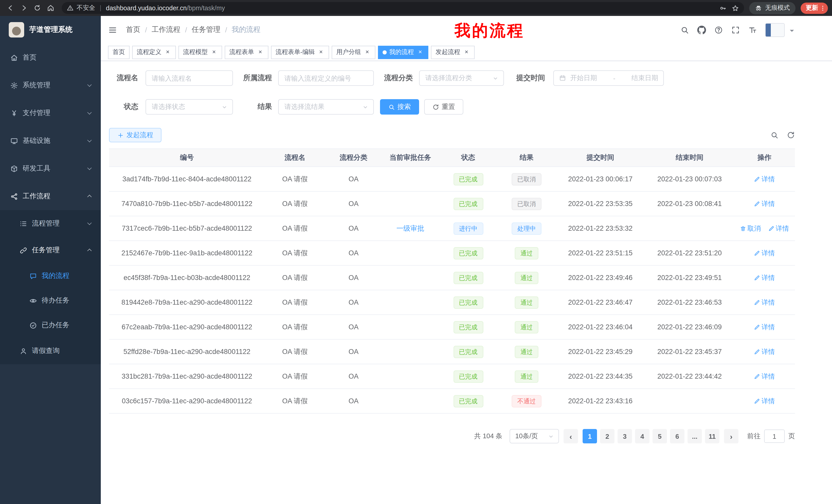 The image size is (832, 504). What do you see at coordinates (189, 107) in the screenshot?
I see `status-select: 请选择状态` at bounding box center [189, 107].